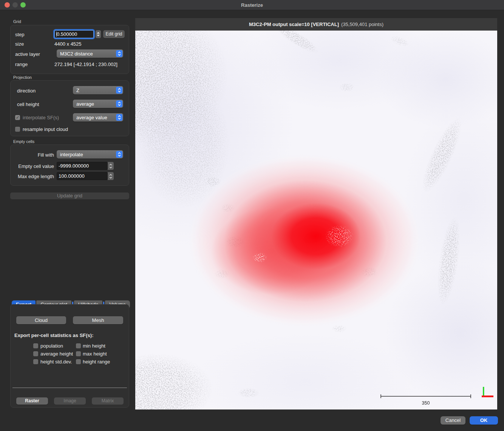 The width and height of the screenshot is (504, 431). Describe the element at coordinates (17, 22) in the screenshot. I see `grid-group-label: Grid` at that location.